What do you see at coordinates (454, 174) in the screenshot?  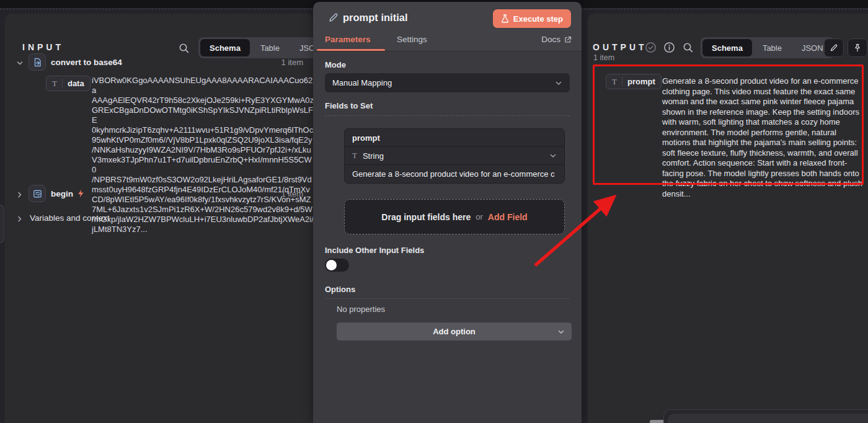 I see `field-value-input: Generate a 8-second product video for an…` at bounding box center [454, 174].